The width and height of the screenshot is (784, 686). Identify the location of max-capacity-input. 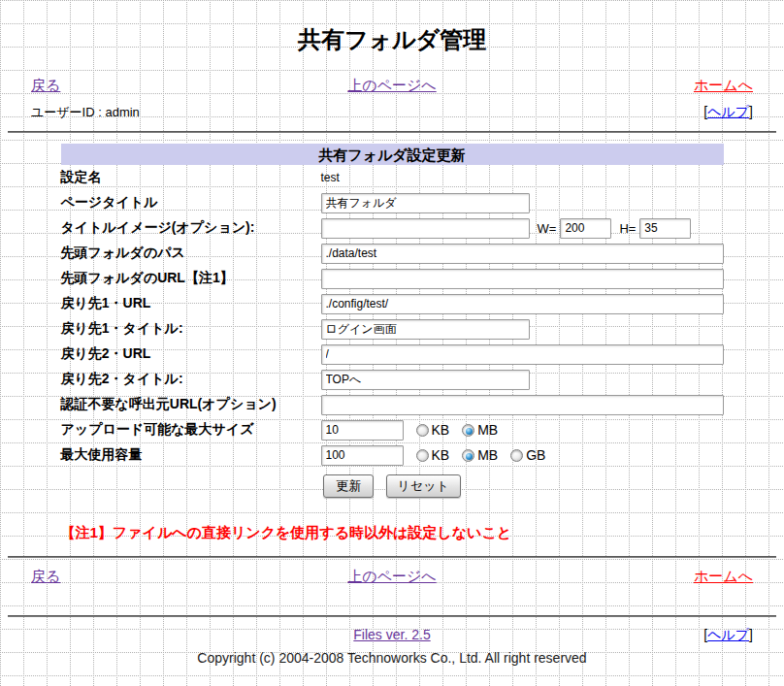
(363, 456).